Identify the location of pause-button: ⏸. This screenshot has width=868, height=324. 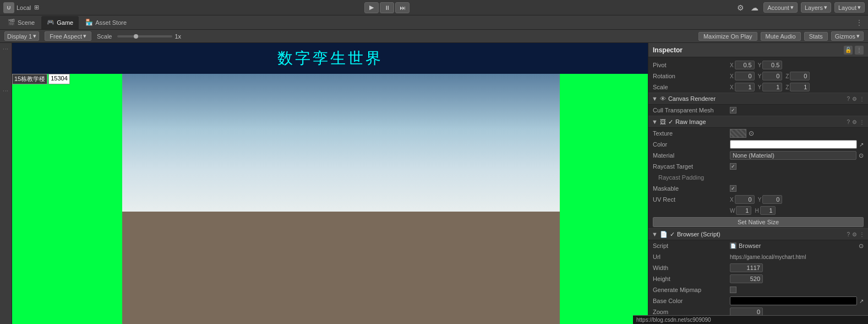
(387, 8).